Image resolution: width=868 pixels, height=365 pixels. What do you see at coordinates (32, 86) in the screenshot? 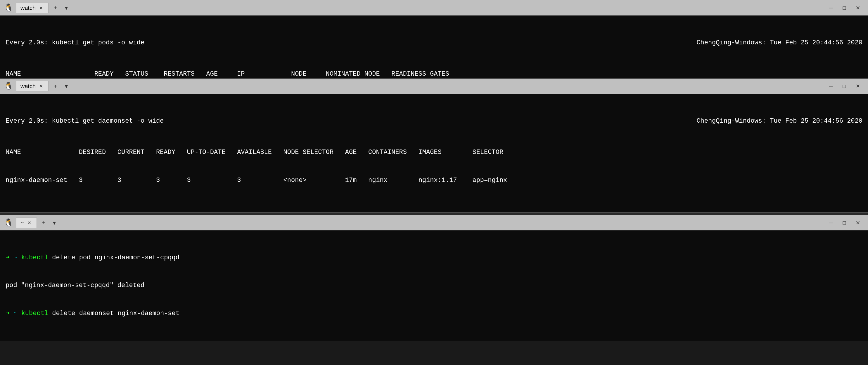
I see `tab-2: watch ✕` at bounding box center [32, 86].